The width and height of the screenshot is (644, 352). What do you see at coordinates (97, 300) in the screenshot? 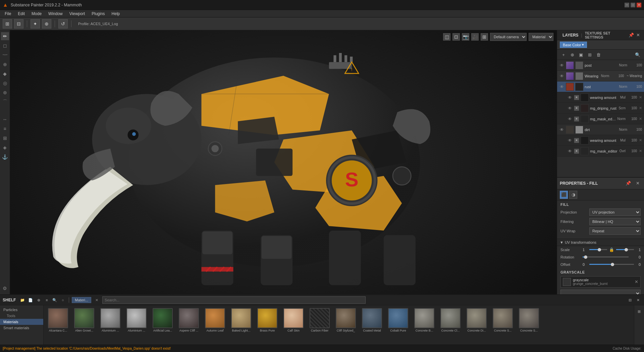
I see `shelf-close-tab: ✕` at bounding box center [97, 300].